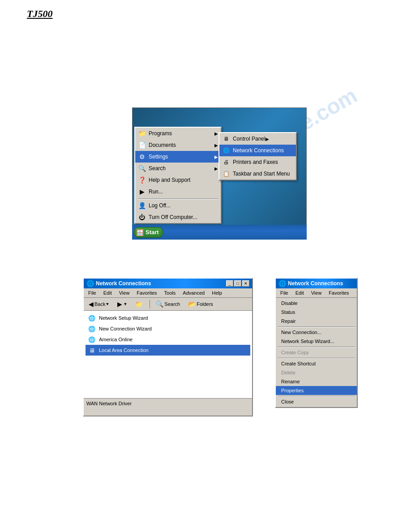 Image resolution: width=411 pixels, height=532 pixels. I want to click on nc-left-menu-file: File, so click(92, 293).